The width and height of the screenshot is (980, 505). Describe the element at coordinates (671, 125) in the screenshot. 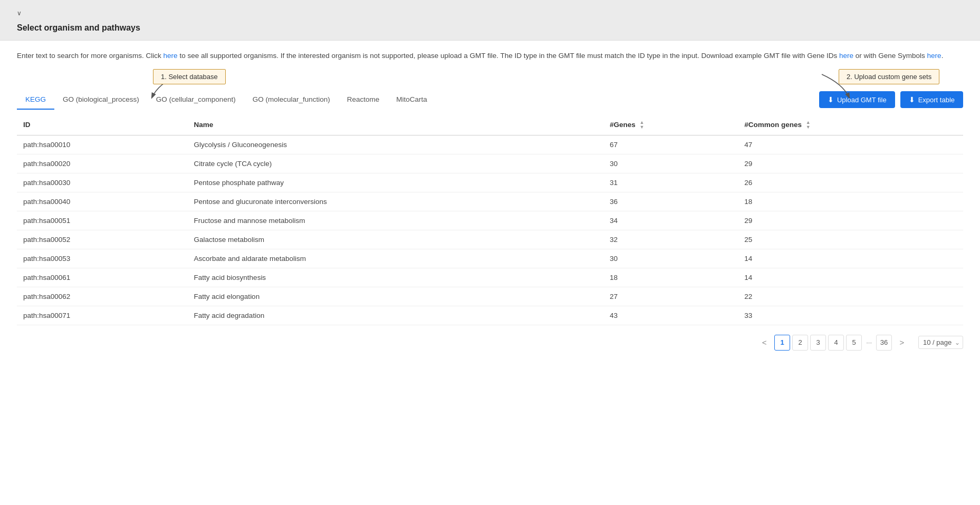

I see `col-header-genes: #Genes ▲▼` at that location.